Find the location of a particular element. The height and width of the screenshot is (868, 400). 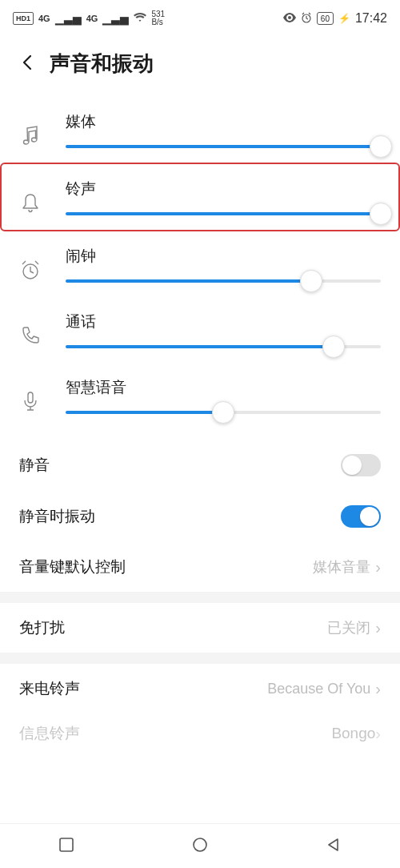

signal-2: 4G is located at coordinates (93, 18).